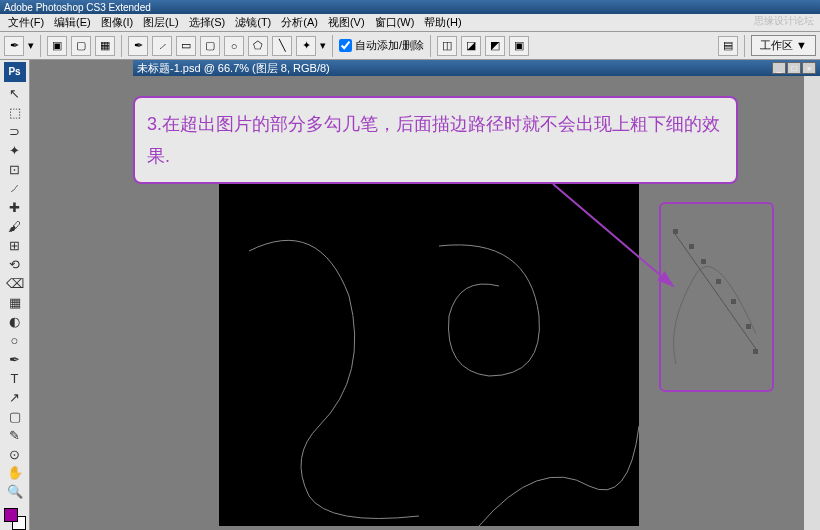 The image size is (820, 530). What do you see at coordinates (718, 299) in the screenshot?
I see `path-detail` at bounding box center [718, 299].